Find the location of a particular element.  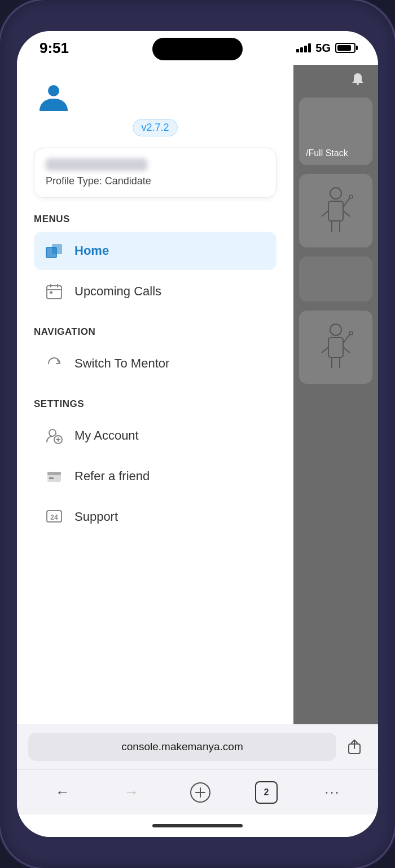

nav-items: Switch To Mentor is located at coordinates (155, 365).